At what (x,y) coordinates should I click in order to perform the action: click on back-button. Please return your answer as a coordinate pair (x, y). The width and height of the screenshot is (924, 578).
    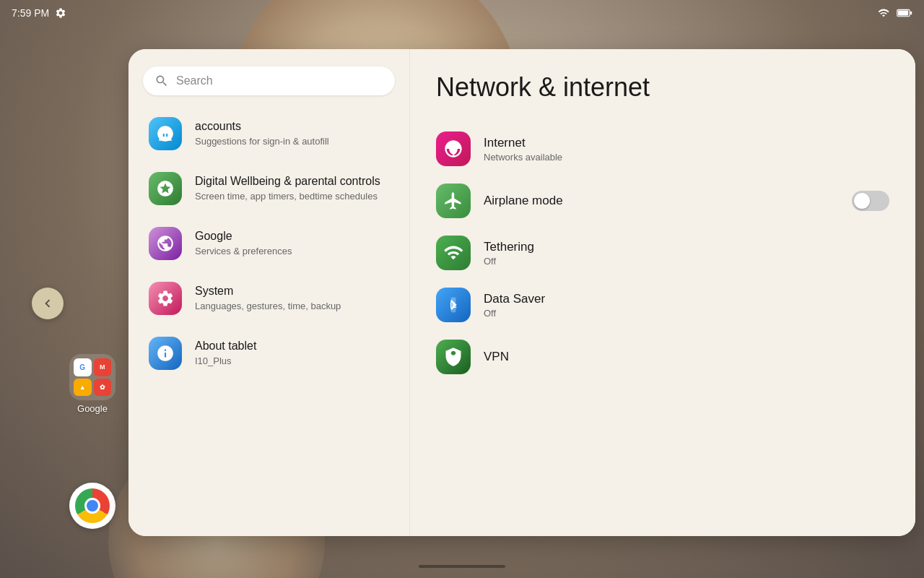
    Looking at the image, I should click on (48, 303).